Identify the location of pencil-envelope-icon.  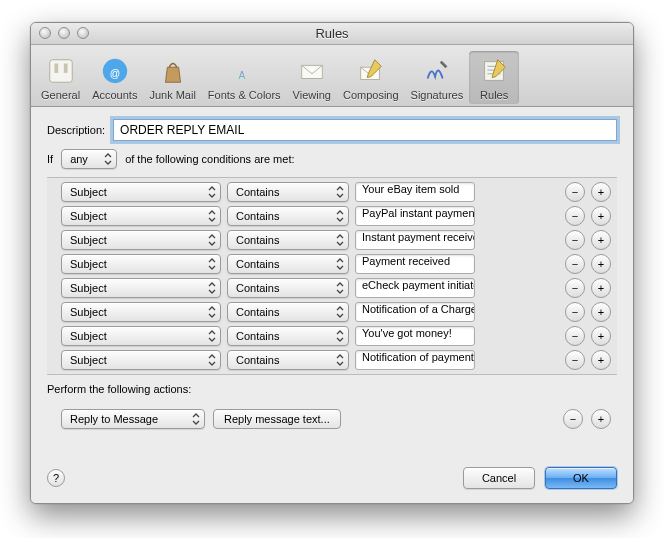
(371, 71).